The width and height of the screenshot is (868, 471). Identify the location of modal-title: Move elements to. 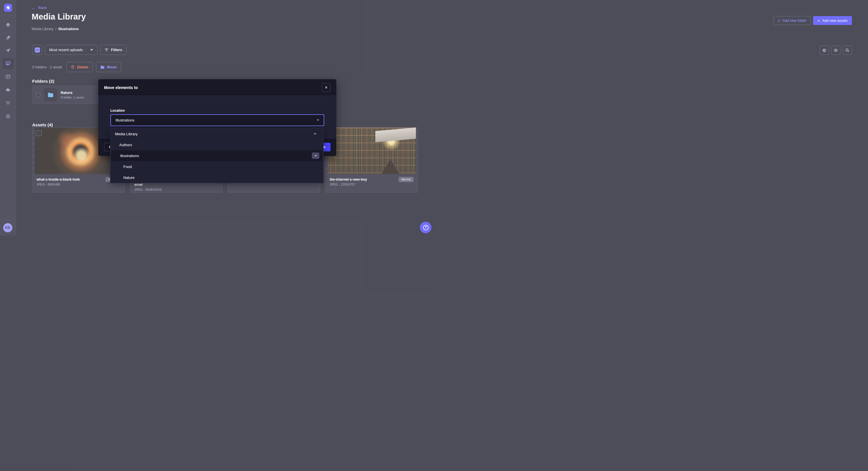
(121, 88).